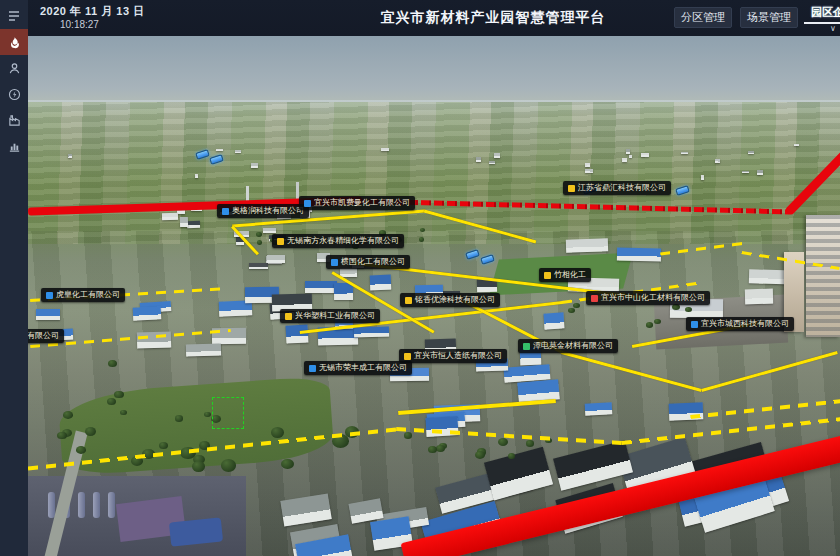 This screenshot has height=556, width=840. What do you see at coordinates (458, 356) in the screenshot?
I see `company-label-text: 宜兴市恒人造纸有限公司` at bounding box center [458, 356].